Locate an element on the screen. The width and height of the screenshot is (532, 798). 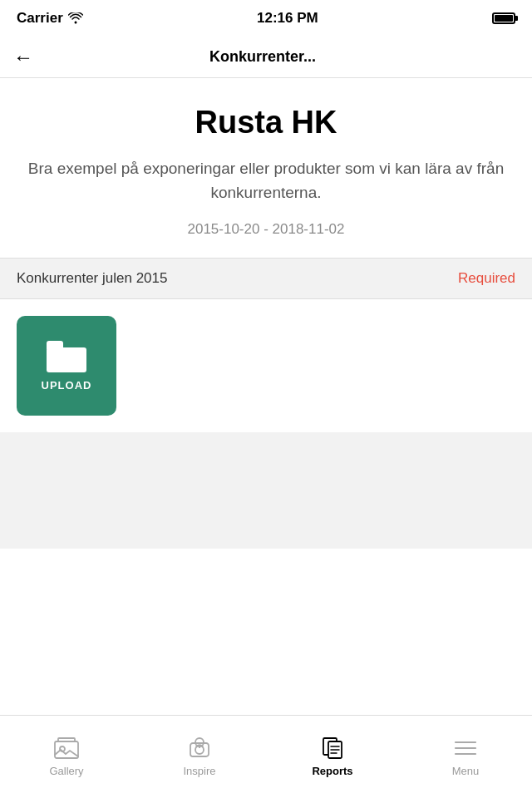
wifi-icon is located at coordinates (76, 18).